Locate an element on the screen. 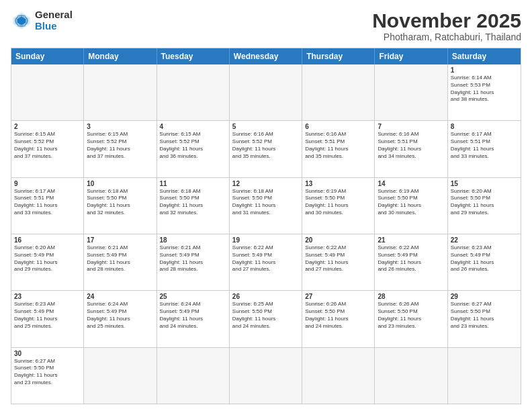 The height and width of the screenshot is (411, 532). calendar-row-5: 30Sunrise: 6:27 AM Sunset: 5:50 PM Dayli… is located at coordinates (266, 375).